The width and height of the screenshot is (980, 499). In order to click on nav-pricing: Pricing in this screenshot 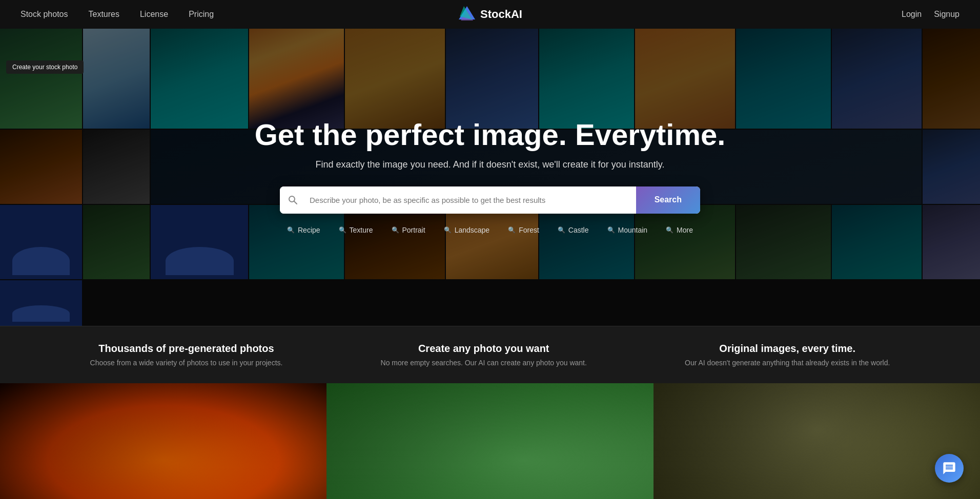, I will do `click(201, 14)`.